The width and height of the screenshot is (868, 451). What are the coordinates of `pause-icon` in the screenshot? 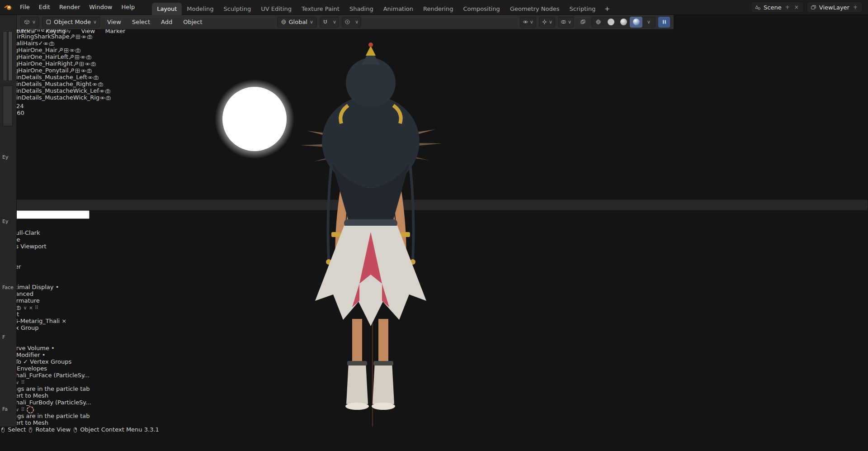 It's located at (665, 22).